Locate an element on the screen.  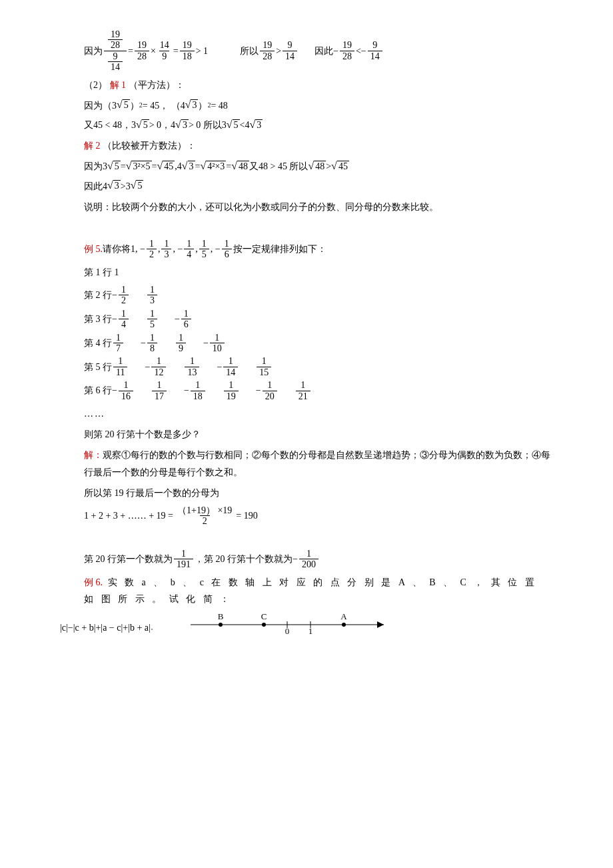
point-C: C is located at coordinates (264, 616).